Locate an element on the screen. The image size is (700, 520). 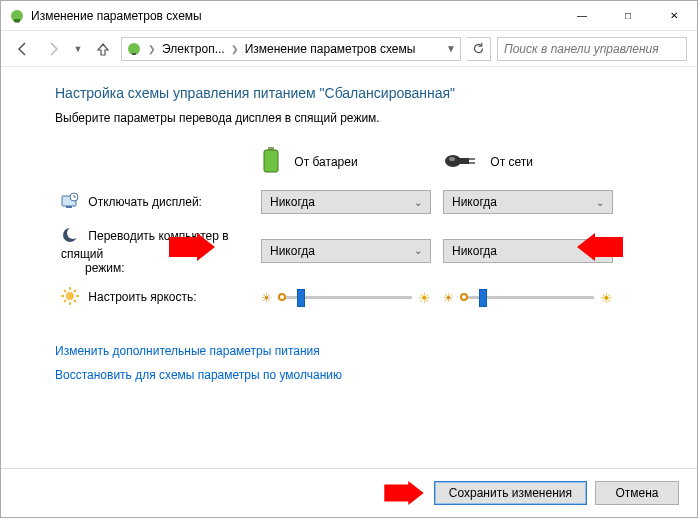
link-advanced-settings: Изменить дополнительные параметры питани… is located at coordinates (188, 351).